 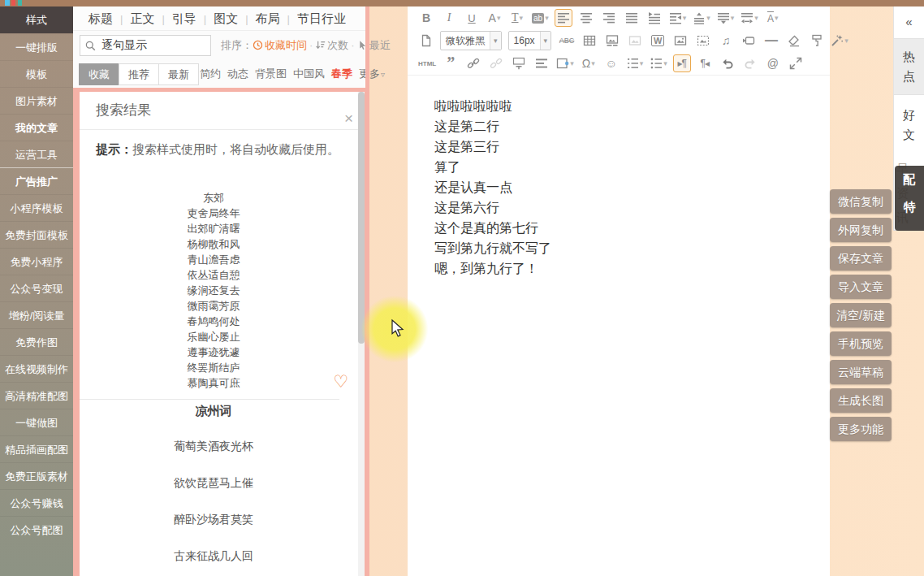 What do you see at coordinates (426, 41) in the screenshot?
I see `new-doc-button` at bounding box center [426, 41].